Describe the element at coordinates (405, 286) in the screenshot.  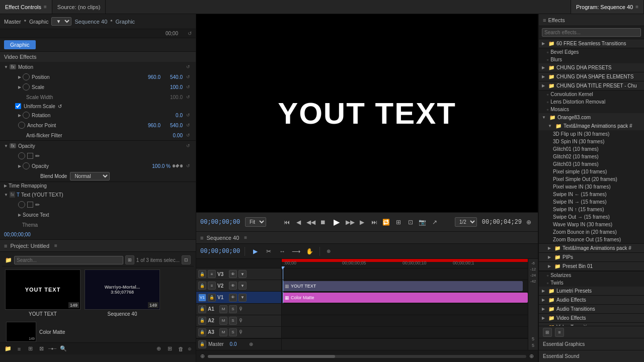
I see `track-v2-clips: ▦ YOUT TEXT` at that location.